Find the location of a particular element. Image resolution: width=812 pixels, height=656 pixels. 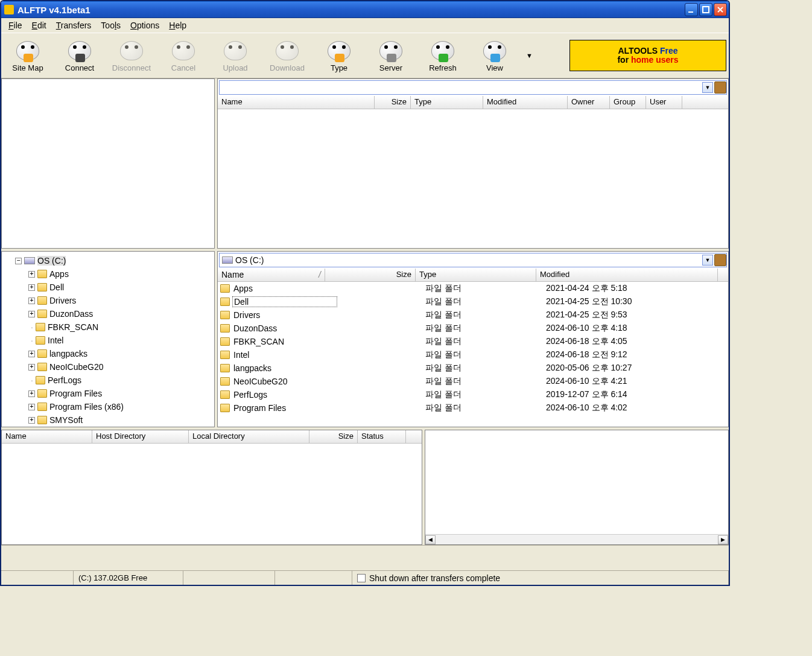

tree-item: +Apps is located at coordinates (108, 274).